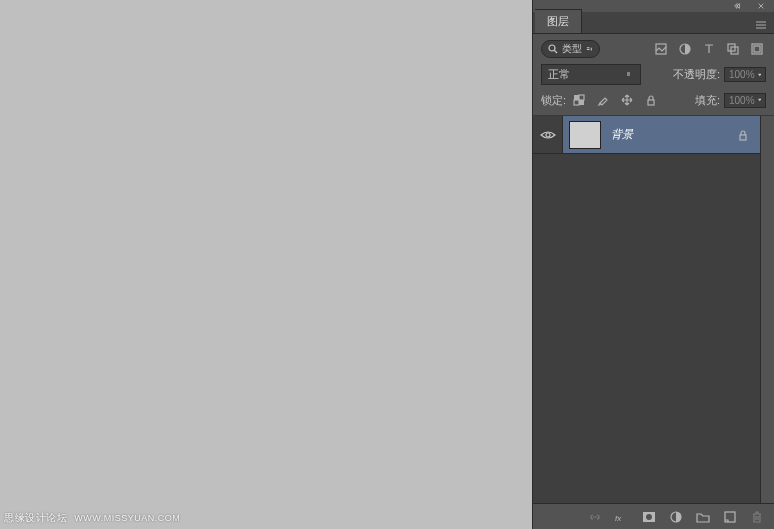 The image size is (774, 529). What do you see at coordinates (654, 23) in the screenshot?
I see `panel-tabs: 图层` at bounding box center [654, 23].